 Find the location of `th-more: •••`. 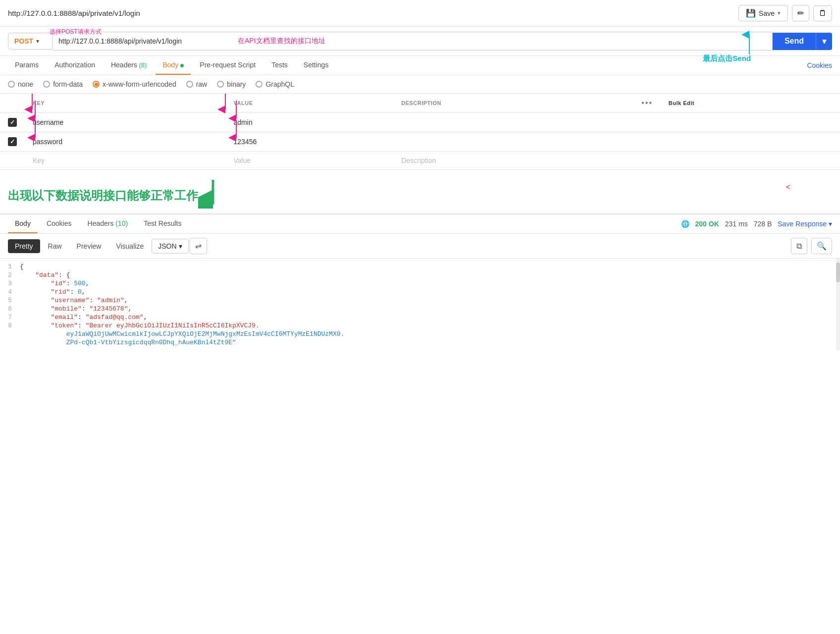

th-more: ••• is located at coordinates (647, 103).